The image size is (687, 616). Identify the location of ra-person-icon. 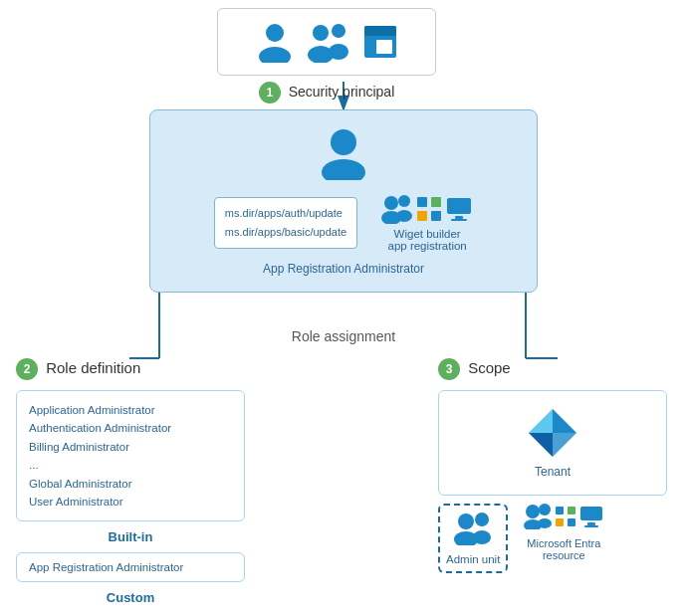
(344, 153).